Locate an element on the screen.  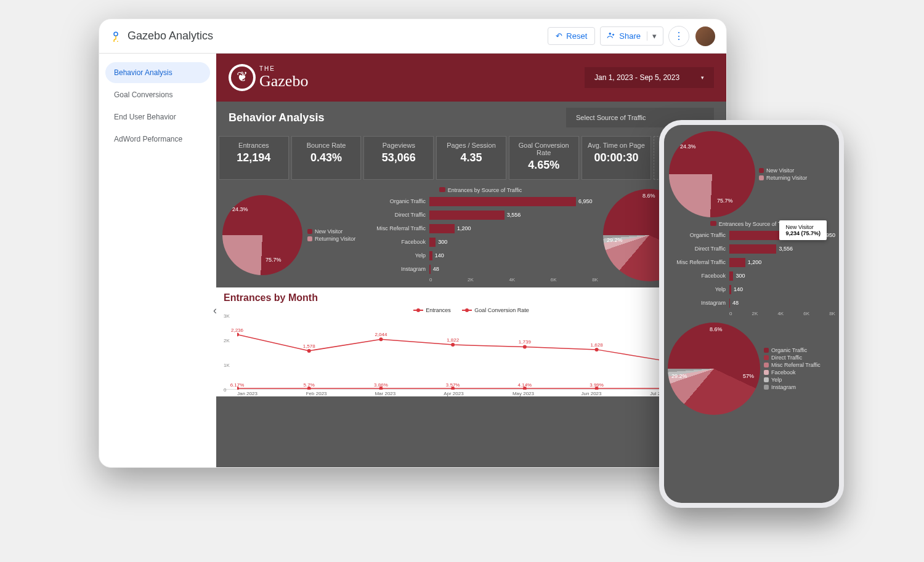
tooltip-value: 9,234 (75.7%) is located at coordinates (803, 233).